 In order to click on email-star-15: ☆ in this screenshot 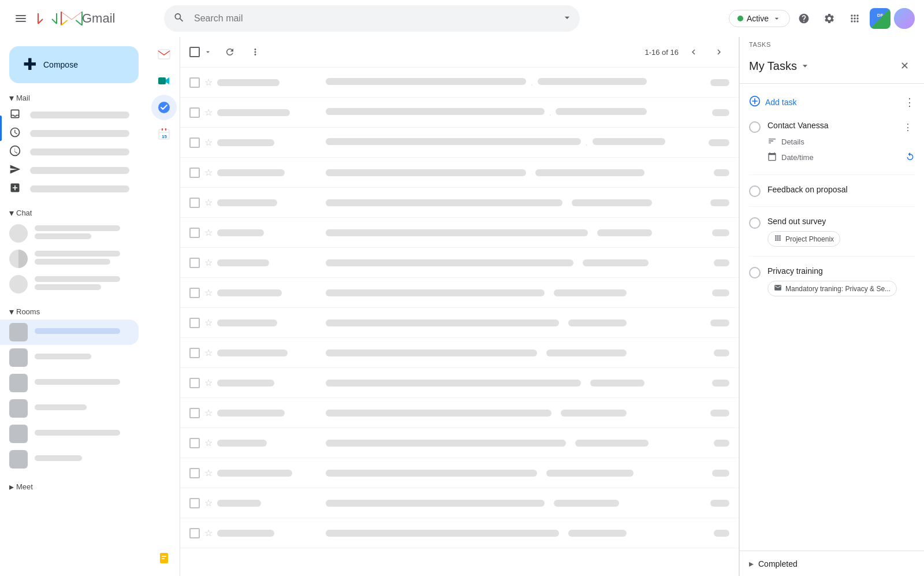, I will do `click(208, 503)`.